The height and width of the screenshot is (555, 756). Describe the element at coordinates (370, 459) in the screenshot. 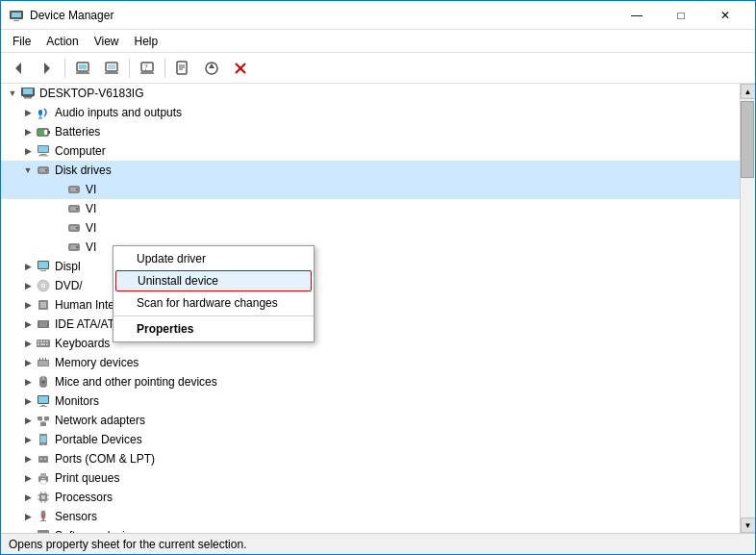

I see `tree-item-ports: ▶ Ports (COM & LPT)` at that location.